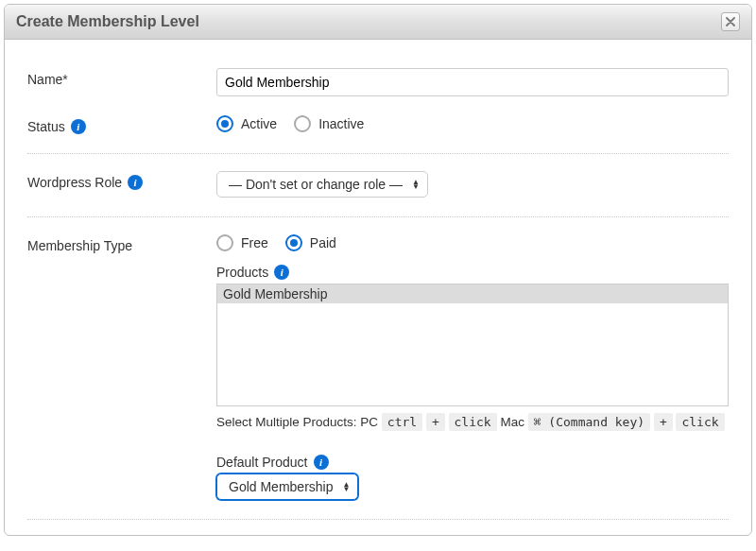 The image size is (756, 551). What do you see at coordinates (247, 124) in the screenshot?
I see `status-active-radio: Active` at bounding box center [247, 124].